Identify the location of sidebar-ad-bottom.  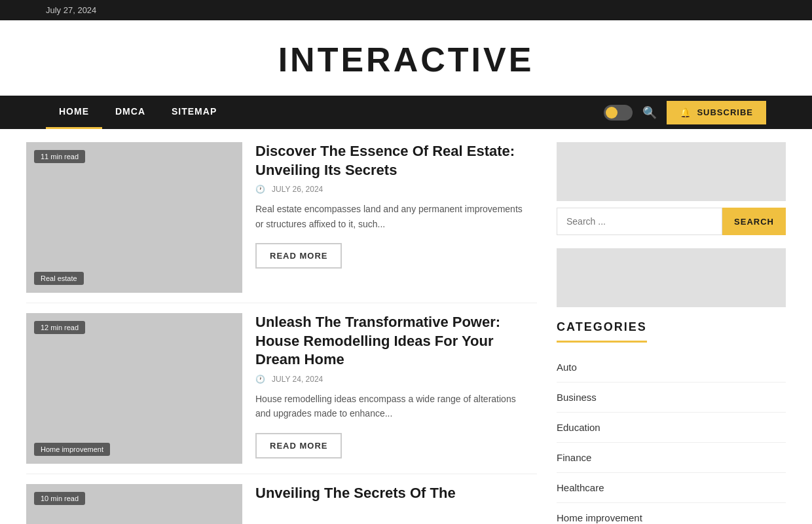
(671, 278).